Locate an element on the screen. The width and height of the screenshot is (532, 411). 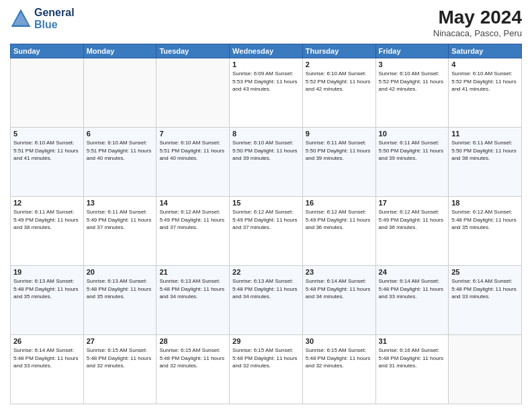
calendar-cell: 31Sunrise: 6:16 AM Sunset: 5:48 PM Dayli… is located at coordinates (412, 369).